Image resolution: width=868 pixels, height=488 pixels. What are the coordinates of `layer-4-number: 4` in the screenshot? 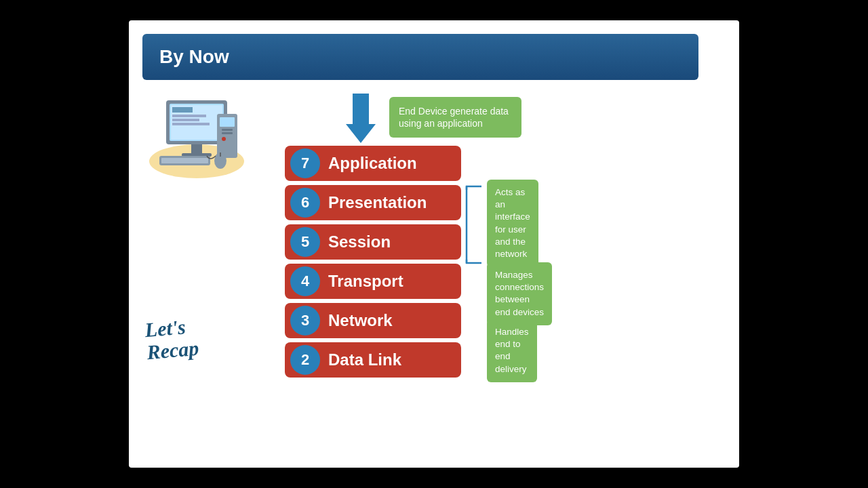 It's located at (305, 281).